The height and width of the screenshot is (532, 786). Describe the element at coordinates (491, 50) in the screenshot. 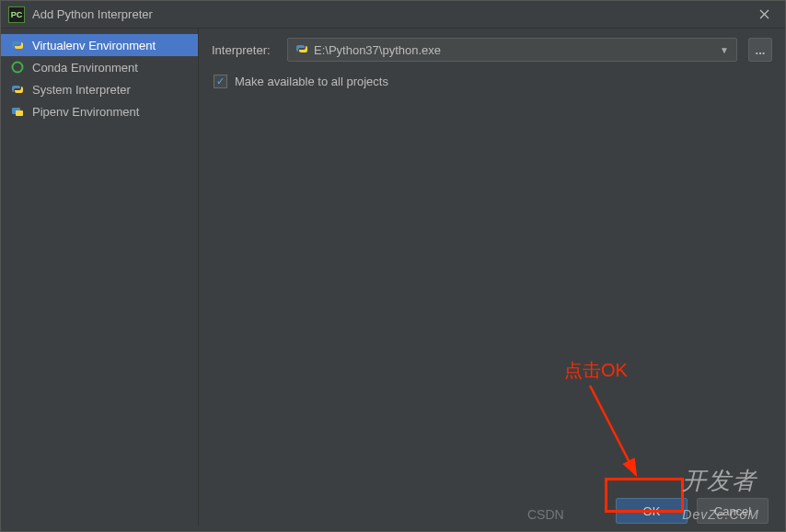

I see `interpreter-row: Interpreter: E:\Python37\python.exe ▼ ..…` at that location.